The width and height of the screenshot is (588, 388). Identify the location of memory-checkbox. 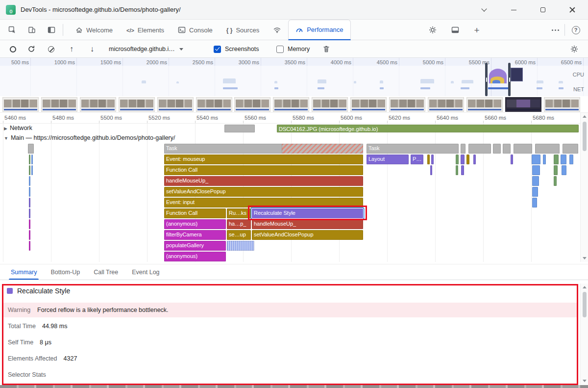
(280, 49).